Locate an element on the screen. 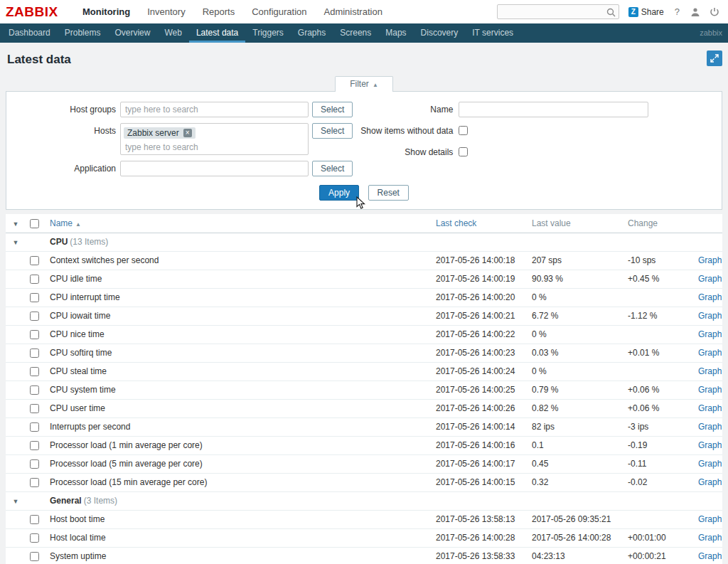 This screenshot has width=728, height=564. logout-power-icon is located at coordinates (714, 12).